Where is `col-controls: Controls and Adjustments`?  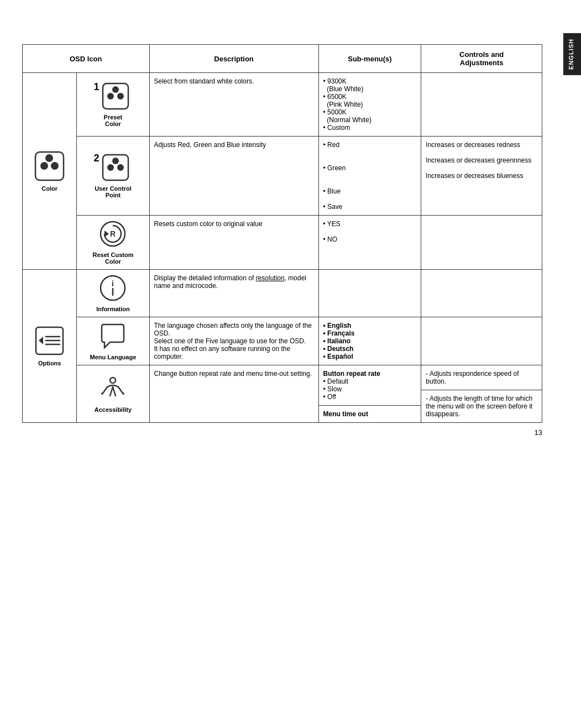 col-controls: Controls and Adjustments is located at coordinates (482, 59).